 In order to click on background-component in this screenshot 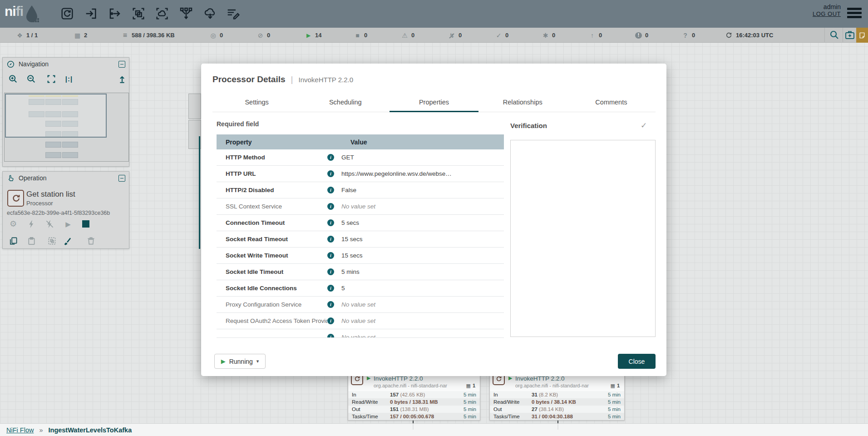, I will do `click(195, 106)`.